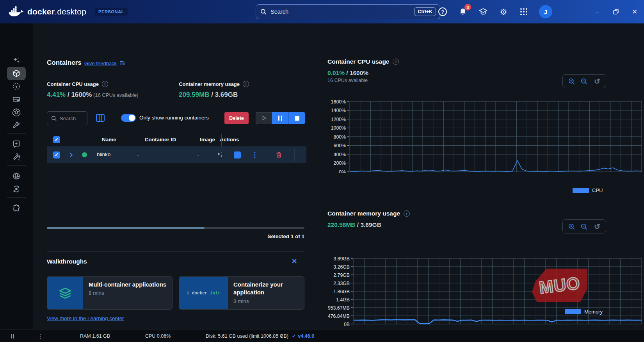 The image size is (644, 342). I want to click on chevron-right-icon, so click(71, 155).